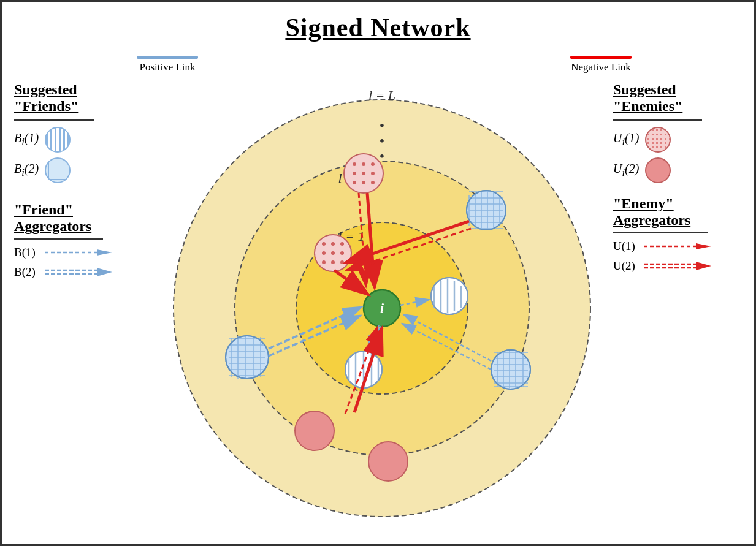 The width and height of the screenshot is (756, 546). What do you see at coordinates (75, 132) in the screenshot?
I see `friends-section: Suggested "Friends" Bi(1) Bi(2)` at bounding box center [75, 132].